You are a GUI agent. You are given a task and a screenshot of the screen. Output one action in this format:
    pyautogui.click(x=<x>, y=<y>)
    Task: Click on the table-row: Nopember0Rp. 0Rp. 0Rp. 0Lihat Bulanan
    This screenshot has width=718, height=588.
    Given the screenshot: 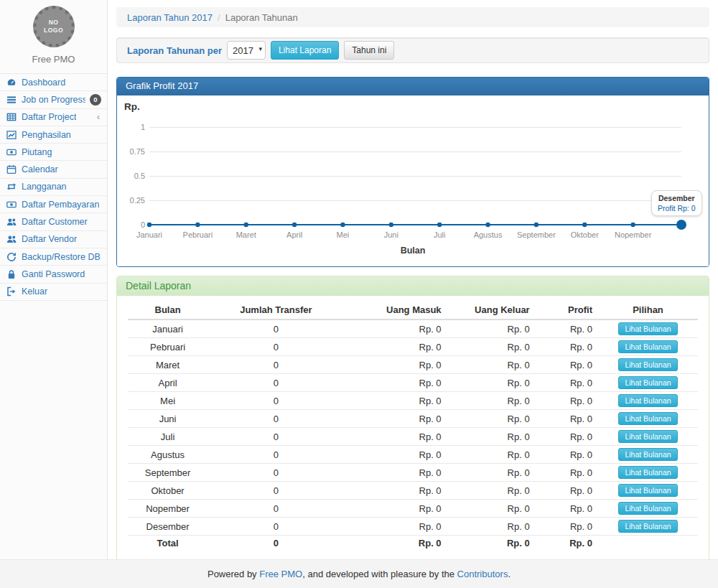 What is the action you would take?
    pyautogui.click(x=413, y=508)
    